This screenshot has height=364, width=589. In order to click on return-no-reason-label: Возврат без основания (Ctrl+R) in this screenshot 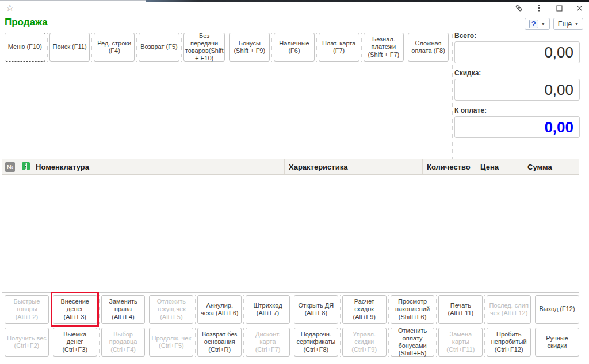, I will do `click(220, 342)`.